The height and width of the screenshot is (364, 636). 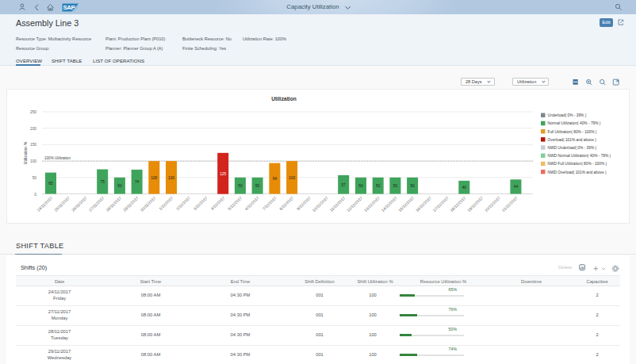 What do you see at coordinates (201, 203) in the screenshot?
I see `svg-text: 3/12/2017` at bounding box center [201, 203].